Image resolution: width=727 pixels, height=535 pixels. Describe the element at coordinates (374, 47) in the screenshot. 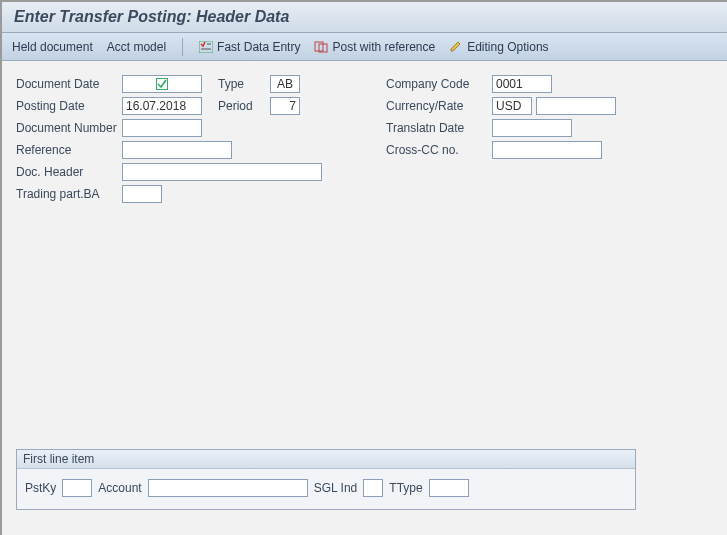

I see `post-with-reference-button: Post with reference` at that location.